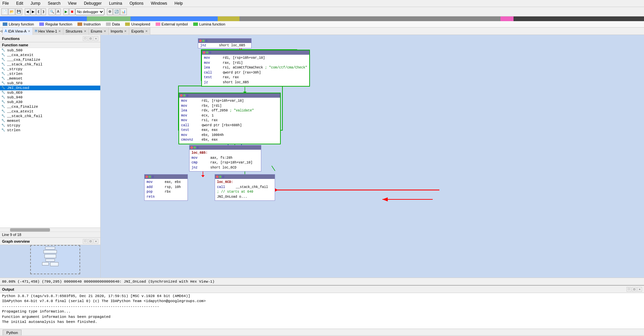  I want to click on fn-item-sub940: 🔧 sub_940, so click(50, 97).